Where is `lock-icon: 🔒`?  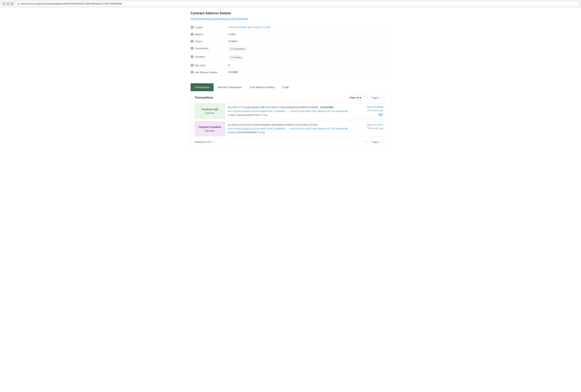 lock-icon: 🔒 is located at coordinates (19, 4).